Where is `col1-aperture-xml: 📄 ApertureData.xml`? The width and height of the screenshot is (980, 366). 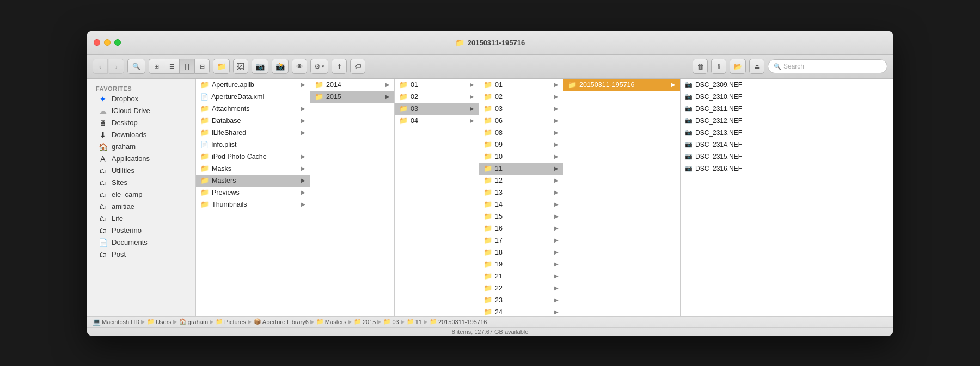
col1-aperture-xml: 📄 ApertureData.xml is located at coordinates (253, 97).